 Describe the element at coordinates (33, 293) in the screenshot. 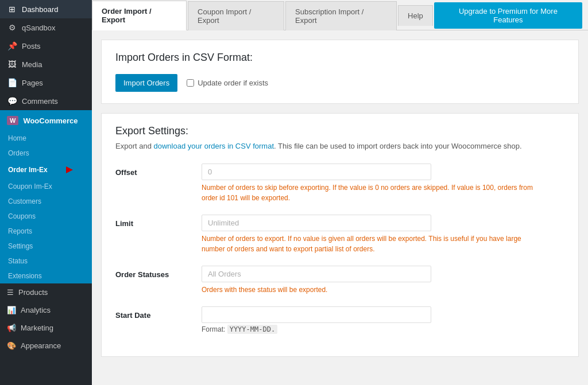

I see `sidebar-item-label: Products` at that location.